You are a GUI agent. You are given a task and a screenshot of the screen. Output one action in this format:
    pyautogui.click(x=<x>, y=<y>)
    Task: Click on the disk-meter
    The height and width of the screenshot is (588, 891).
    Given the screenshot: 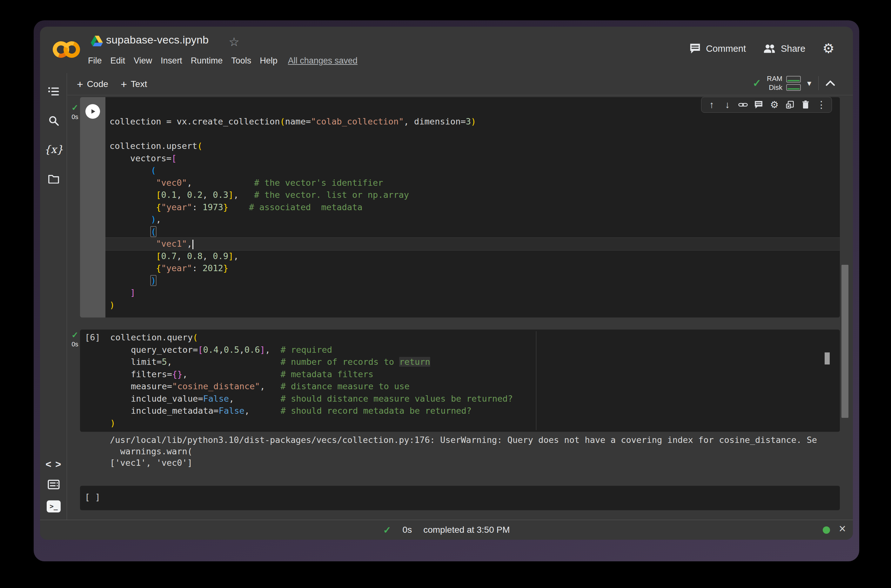 What is the action you would take?
    pyautogui.click(x=794, y=87)
    